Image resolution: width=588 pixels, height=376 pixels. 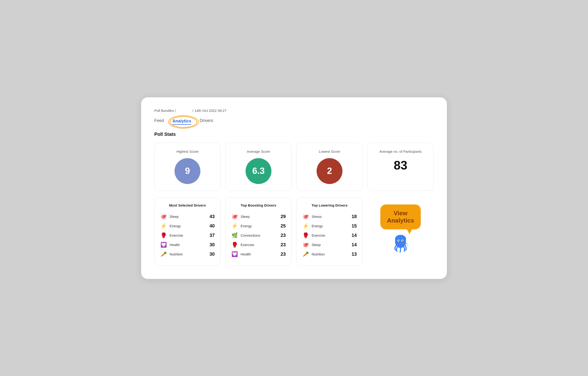 What do you see at coordinates (211, 226) in the screenshot?
I see `driver-count: 40` at bounding box center [211, 226].